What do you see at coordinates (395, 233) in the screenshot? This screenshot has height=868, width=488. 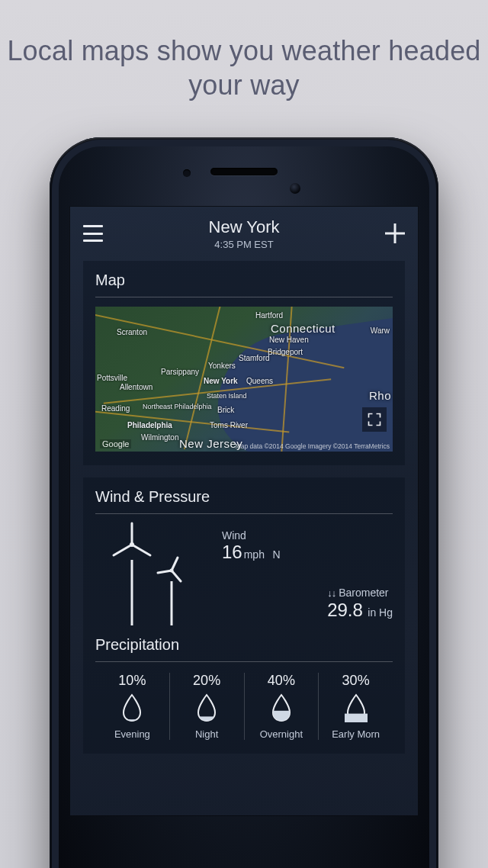 I see `add-location-icon` at bounding box center [395, 233].